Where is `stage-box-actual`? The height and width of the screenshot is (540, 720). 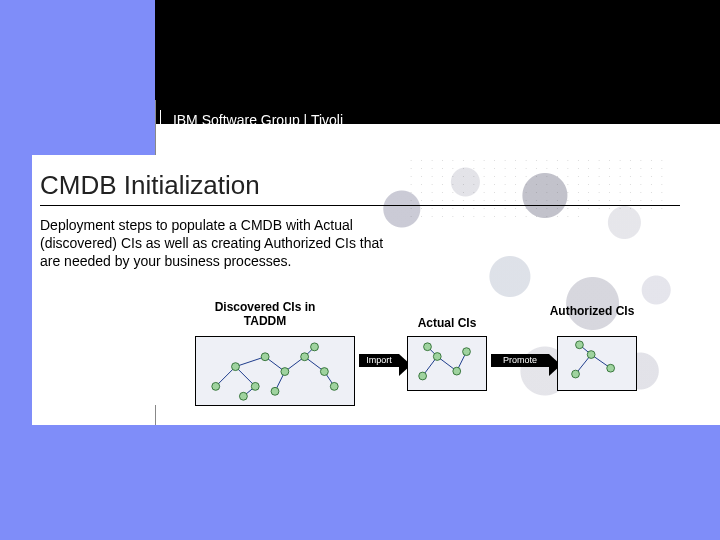 stage-box-actual is located at coordinates (447, 364).